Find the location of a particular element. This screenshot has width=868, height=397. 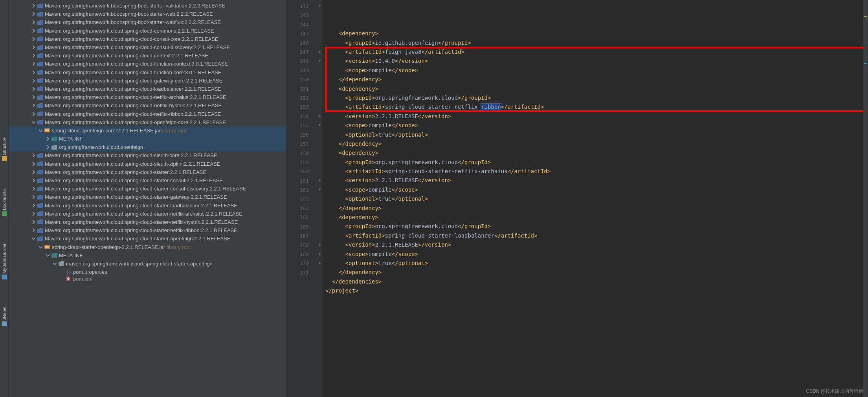

tree-node: pom.xml is located at coordinates (147, 279).